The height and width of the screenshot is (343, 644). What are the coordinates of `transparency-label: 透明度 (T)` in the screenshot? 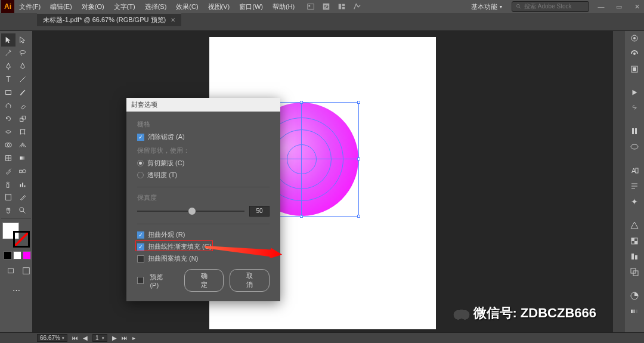 It's located at (162, 175).